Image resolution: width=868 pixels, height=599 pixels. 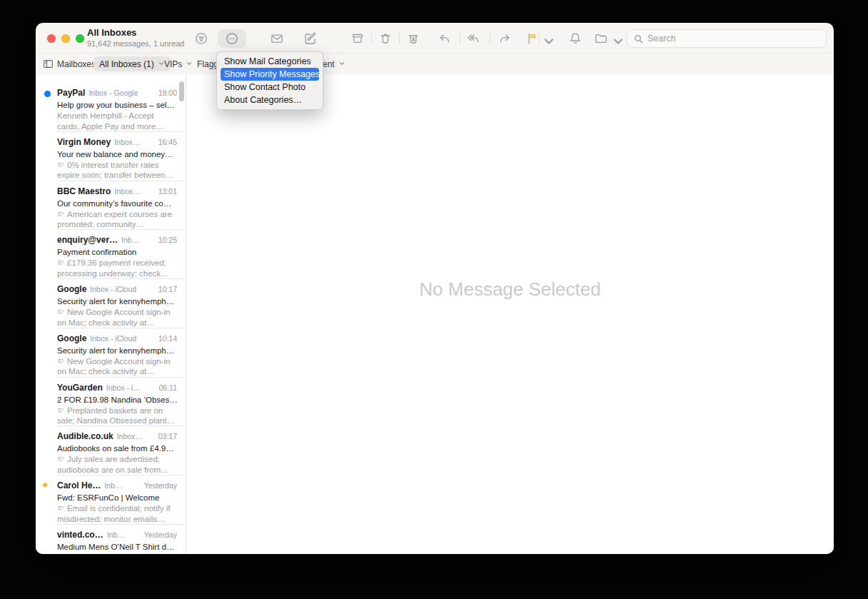 What do you see at coordinates (178, 64) in the screenshot?
I see `favorite-vips: VIPs` at bounding box center [178, 64].